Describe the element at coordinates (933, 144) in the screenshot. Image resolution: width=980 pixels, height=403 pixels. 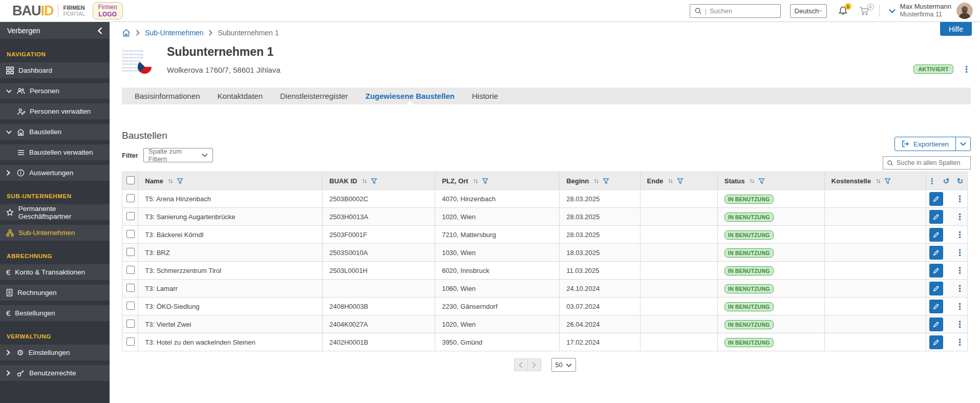
I see `export-button: Exportieren` at that location.